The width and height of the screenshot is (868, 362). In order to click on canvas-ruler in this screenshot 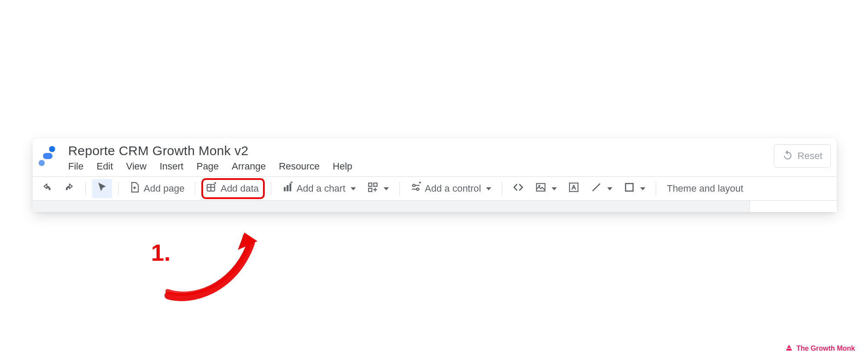, I will do `click(435, 206)`.